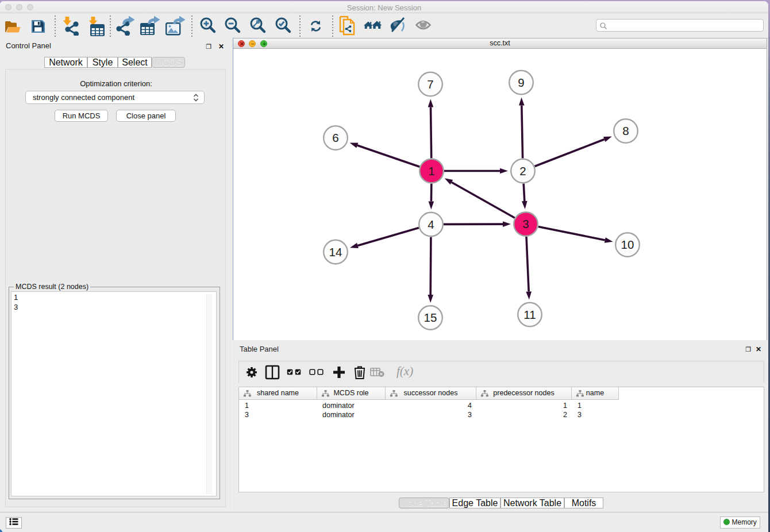  Describe the element at coordinates (521, 83) in the screenshot. I see `svg-text: 9` at that location.